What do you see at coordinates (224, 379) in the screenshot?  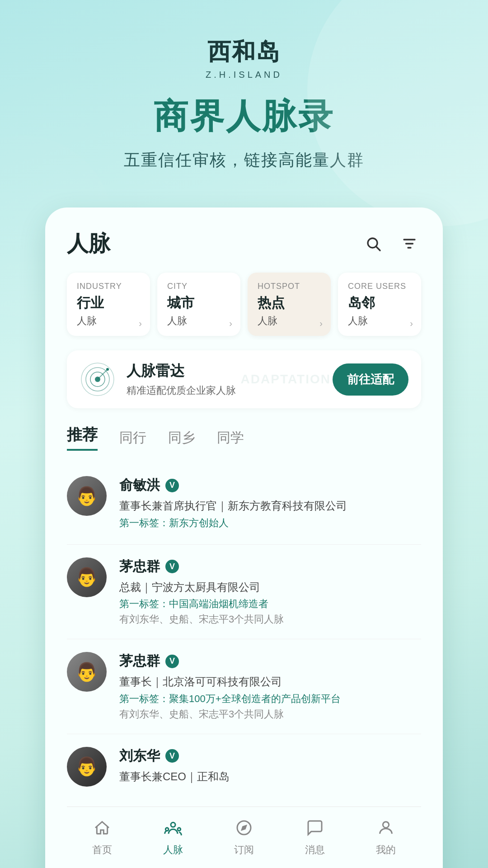 I see `radar-text: 人脉雷达 精准适配优质企业家人脉` at bounding box center [224, 379].